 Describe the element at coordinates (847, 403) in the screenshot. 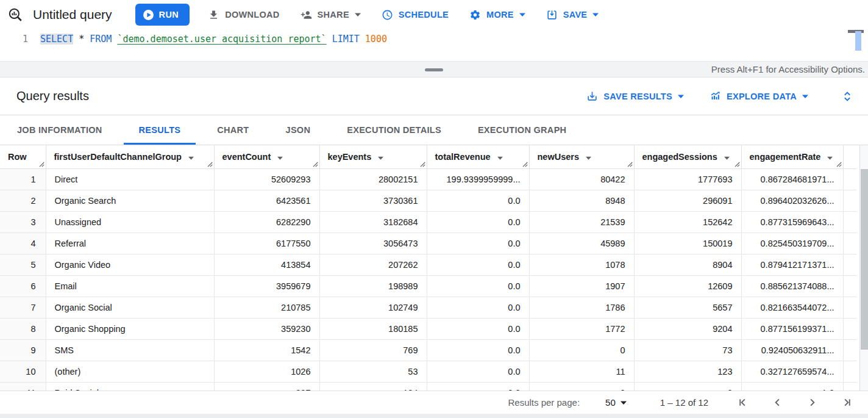

I see `last-page-button` at that location.